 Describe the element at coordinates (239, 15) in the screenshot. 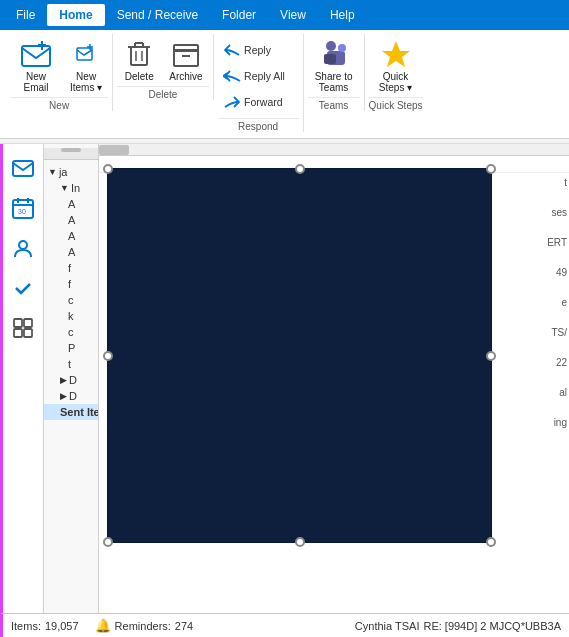

I see `tab-folder: Folder` at that location.